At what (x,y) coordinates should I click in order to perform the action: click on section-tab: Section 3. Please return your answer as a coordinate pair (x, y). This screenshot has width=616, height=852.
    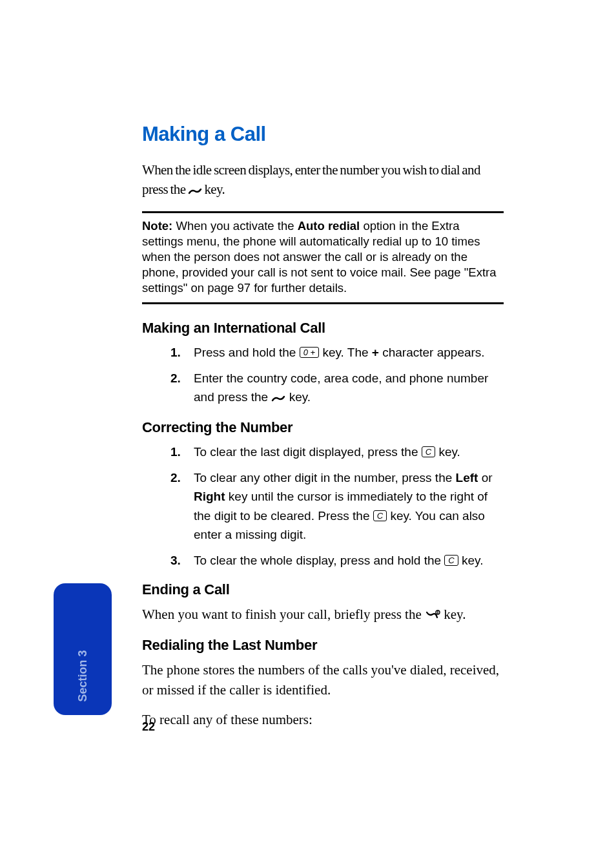
    Looking at the image, I should click on (83, 649).